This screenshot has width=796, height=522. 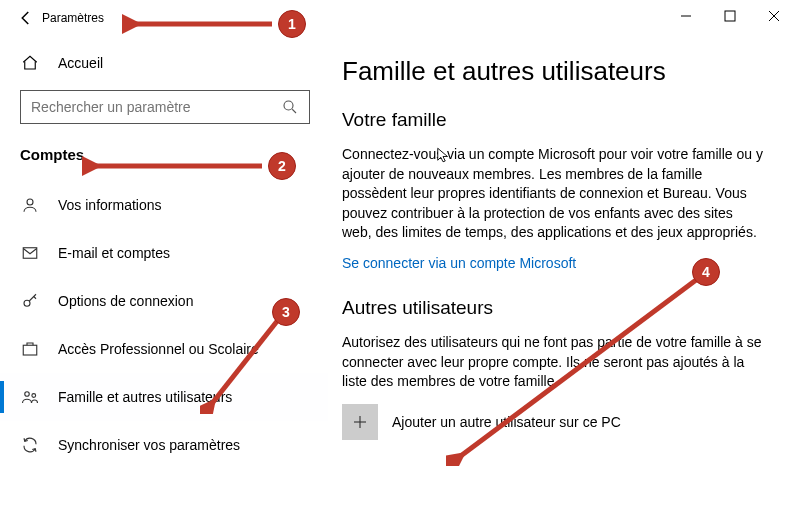 I want to click on window-controls, so click(x=730, y=16).